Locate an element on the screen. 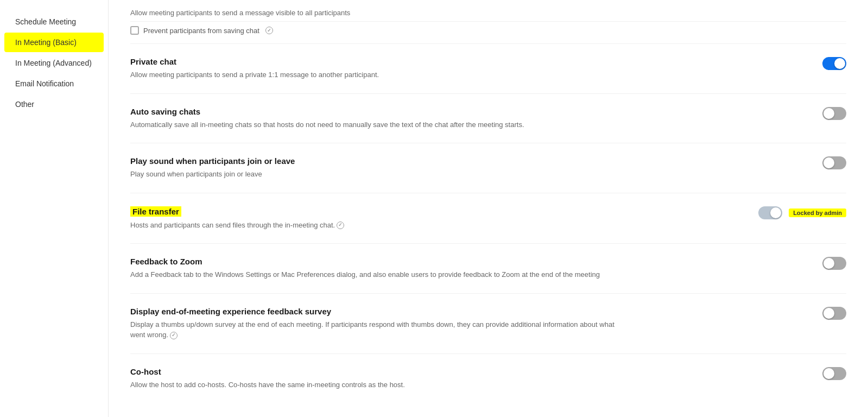 The image size is (868, 417). setting-info-display-feedback-survey: Display end-of-meeting experience feedba… is located at coordinates (375, 324).